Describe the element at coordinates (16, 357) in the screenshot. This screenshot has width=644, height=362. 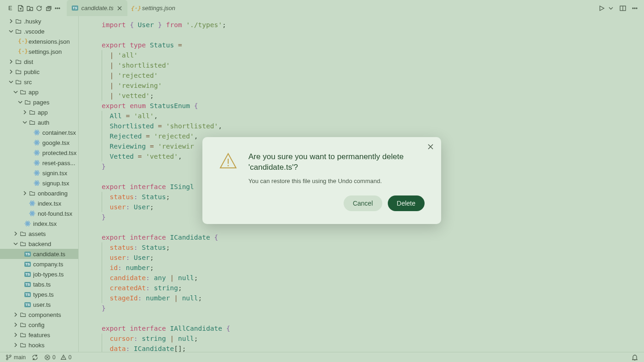
I see `branch-indicator: main` at that location.